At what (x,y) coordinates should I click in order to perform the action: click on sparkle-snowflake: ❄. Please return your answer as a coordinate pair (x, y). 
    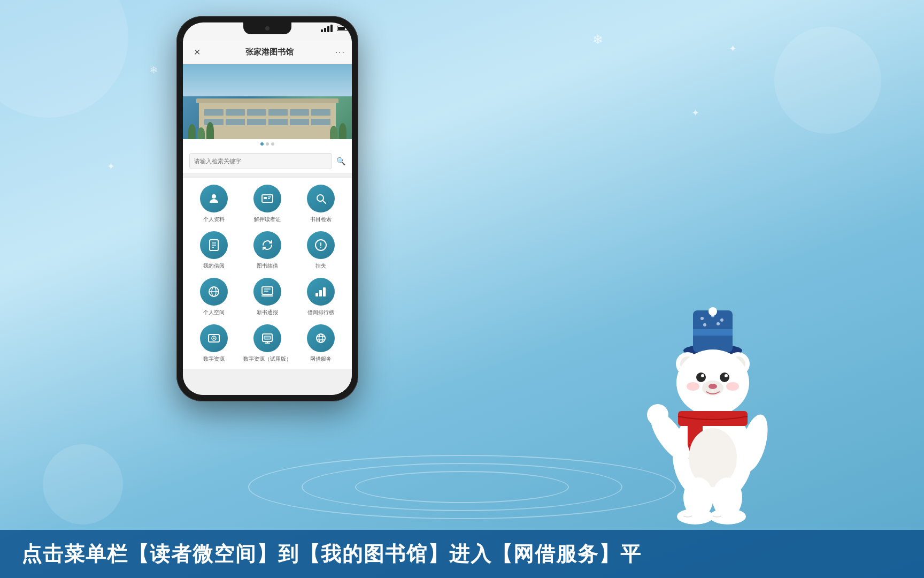
    Looking at the image, I should click on (598, 40).